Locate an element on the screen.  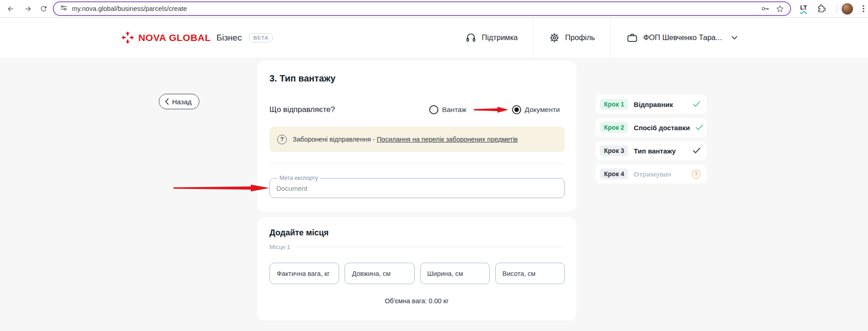
browser-profile-avatar is located at coordinates (848, 9).